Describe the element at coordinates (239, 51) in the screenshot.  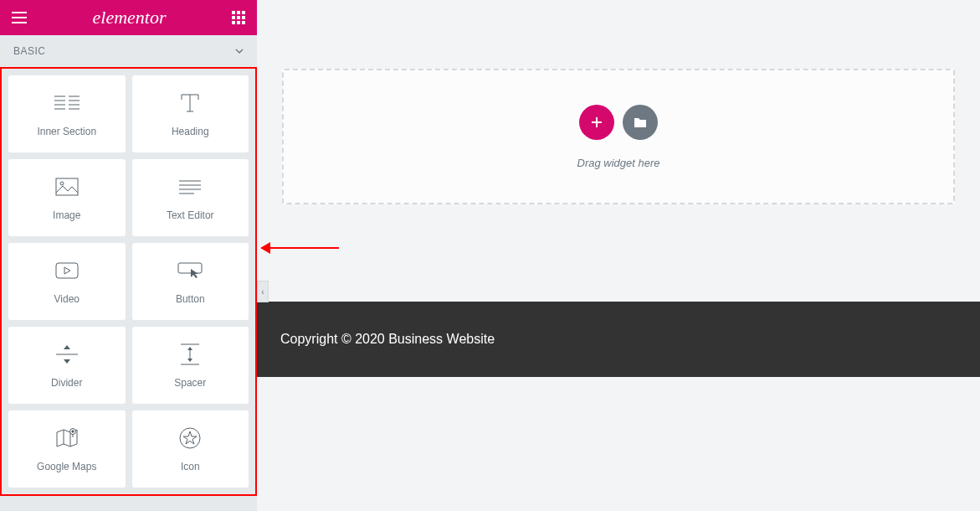
I see `chevron-down-icon` at that location.